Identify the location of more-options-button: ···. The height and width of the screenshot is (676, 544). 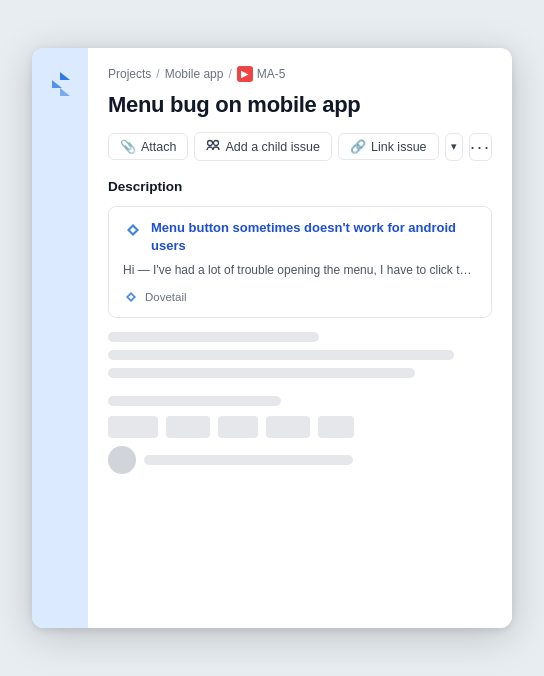
(480, 147).